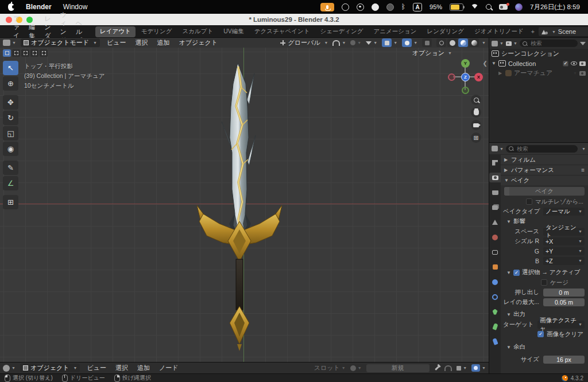 This screenshot has width=588, height=382. Describe the element at coordinates (342, 32) in the screenshot. I see `tab-shading: シェーディング` at that location.